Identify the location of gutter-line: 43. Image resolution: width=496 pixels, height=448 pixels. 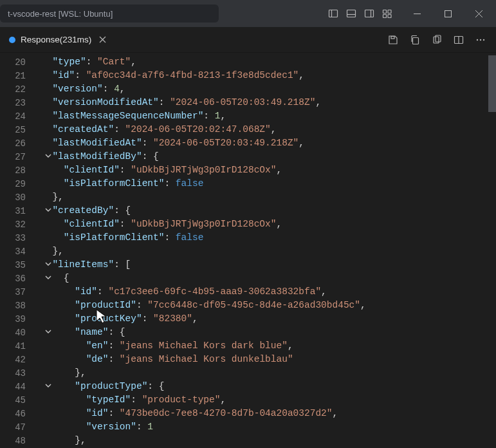
(21, 373).